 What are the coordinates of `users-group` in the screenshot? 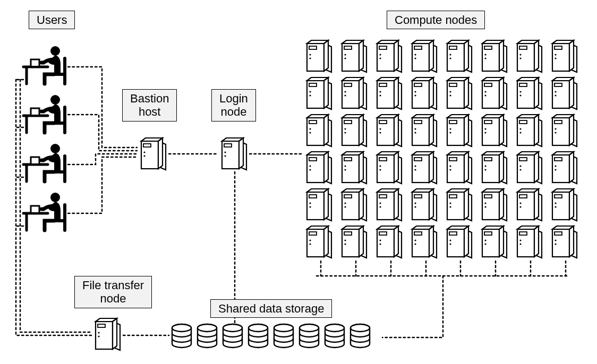 It's located at (44, 138).